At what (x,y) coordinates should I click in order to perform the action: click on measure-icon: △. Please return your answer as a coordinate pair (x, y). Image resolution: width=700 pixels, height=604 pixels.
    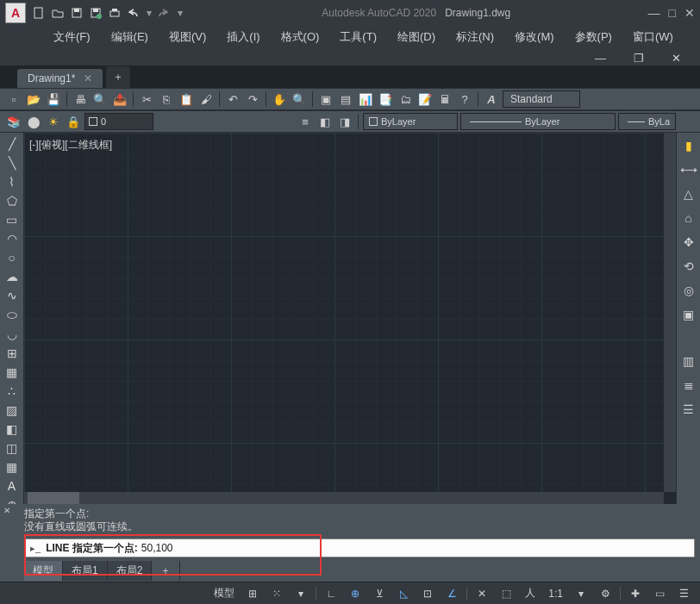
    Looking at the image, I should click on (689, 194).